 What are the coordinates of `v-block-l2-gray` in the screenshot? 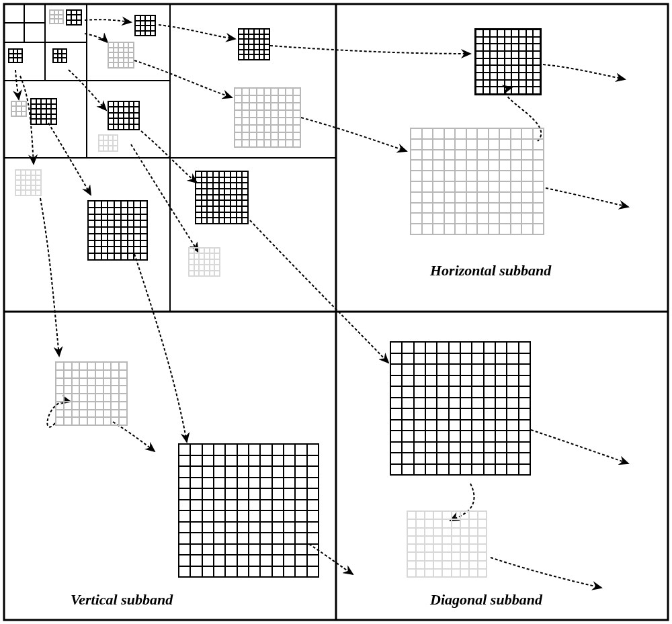 It's located at (28, 183).